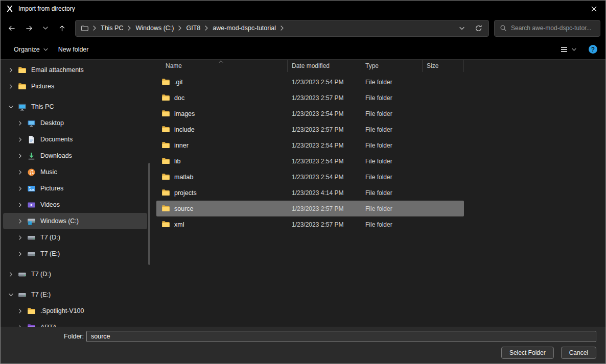 This screenshot has height=364, width=606. Describe the element at coordinates (57, 70) in the screenshot. I see `sidebar-item-label: Email attachments` at that location.